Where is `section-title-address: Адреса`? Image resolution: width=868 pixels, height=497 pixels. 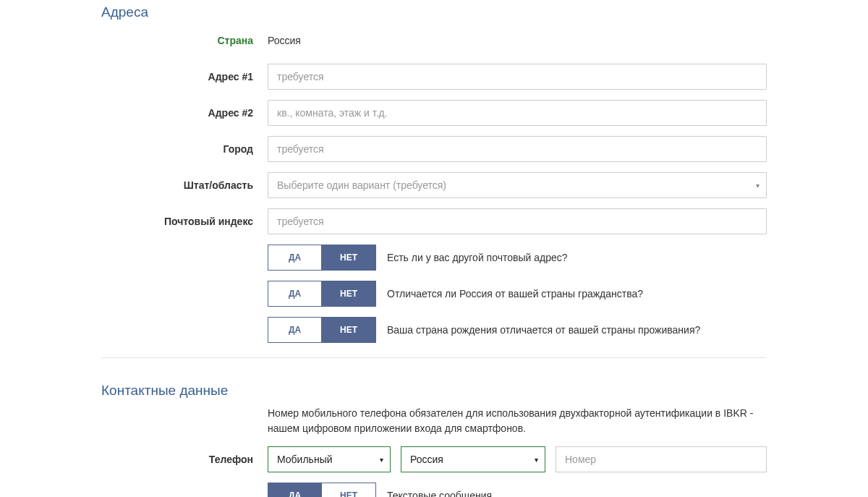
section-title-address: Адреса is located at coordinates (434, 14).